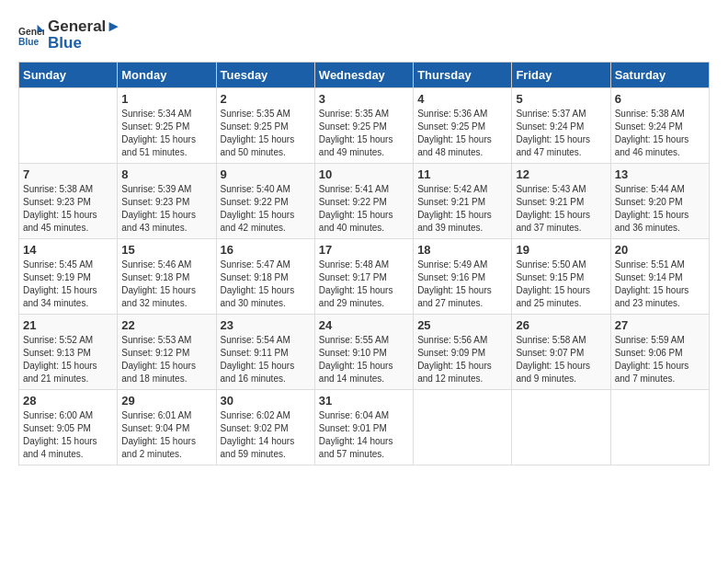  What do you see at coordinates (256, 340) in the screenshot?
I see `cell-line: Sunrise: 5:54 AM` at bounding box center [256, 340].